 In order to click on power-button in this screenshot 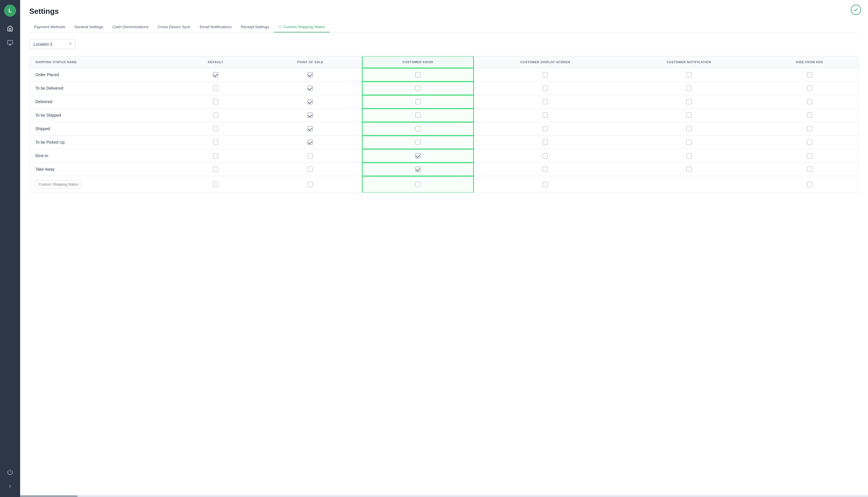, I will do `click(10, 472)`.